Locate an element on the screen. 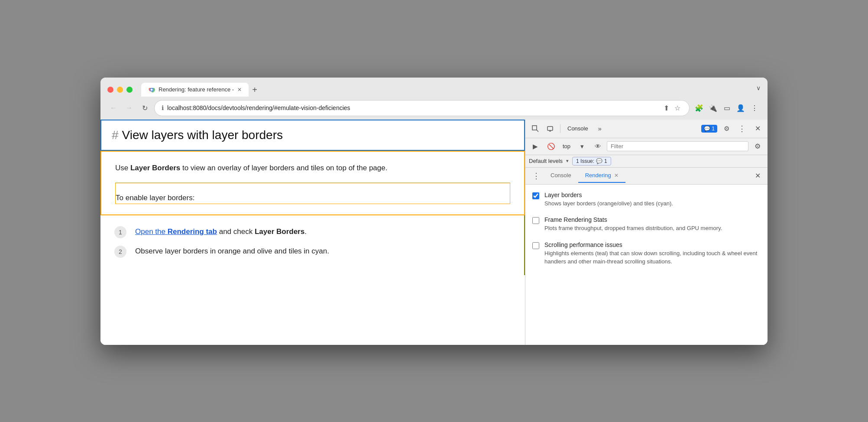  frame-rendering-title: Frame Rendering Stats is located at coordinates (652, 220).